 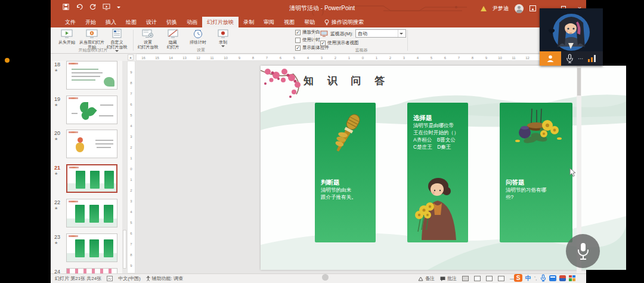 What do you see at coordinates (165, 278) in the screenshot?
I see `accessibility-status: 辅助功能: 调查` at bounding box center [165, 278].